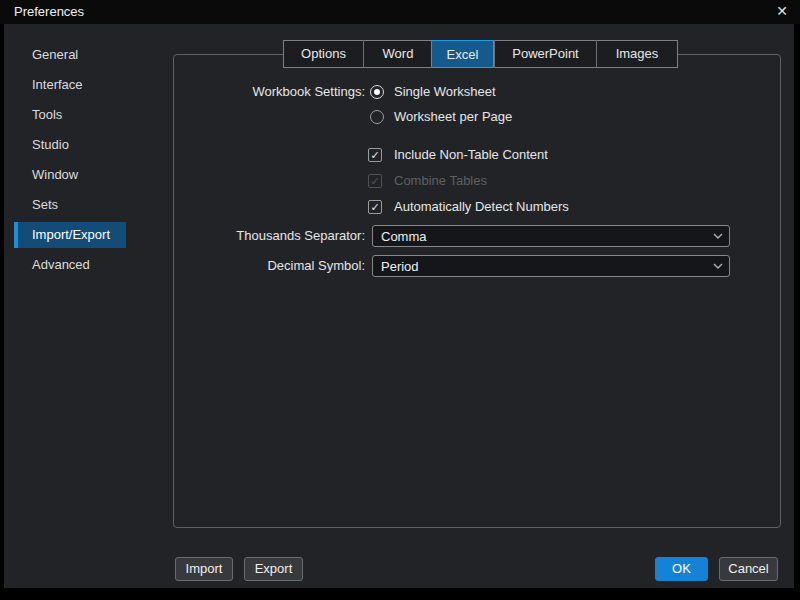  I want to click on checkbox-include-non-table-content-label: Include Non-Table Content, so click(471, 155).